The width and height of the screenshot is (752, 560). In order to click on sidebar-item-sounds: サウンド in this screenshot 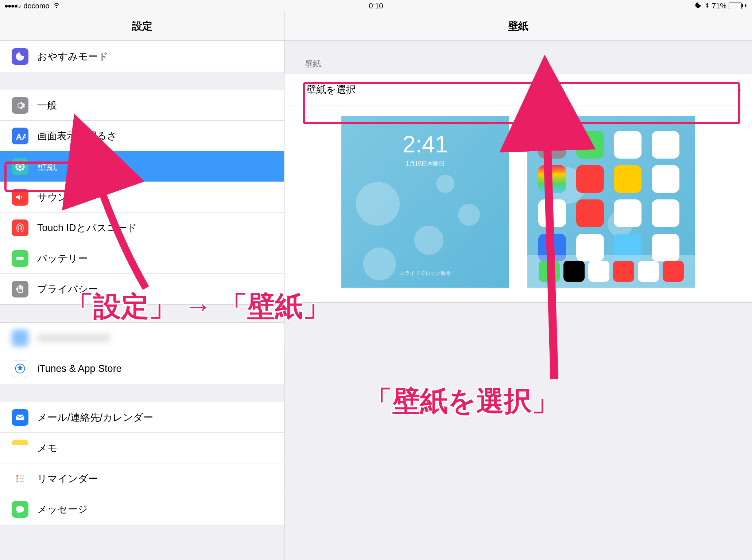, I will do `click(142, 197)`.